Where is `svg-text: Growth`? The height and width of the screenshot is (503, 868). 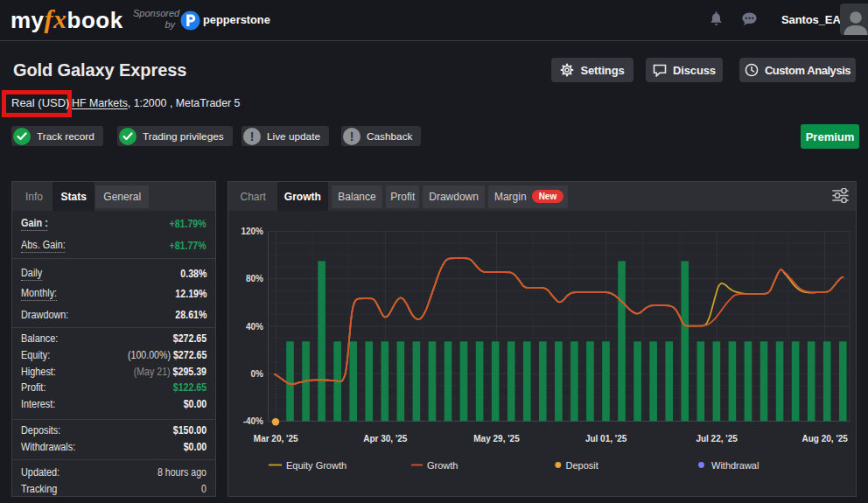
svg-text: Growth is located at coordinates (443, 465).